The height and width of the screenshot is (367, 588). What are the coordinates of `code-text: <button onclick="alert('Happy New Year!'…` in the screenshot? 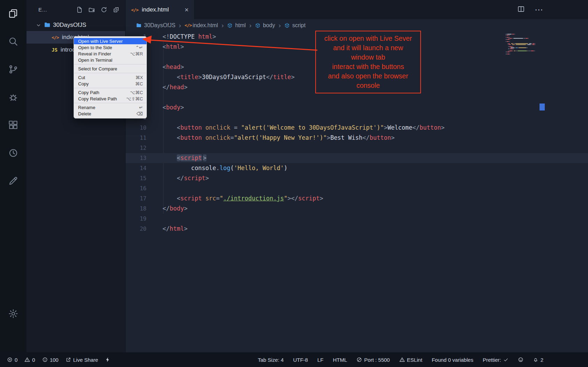 It's located at (275, 138).